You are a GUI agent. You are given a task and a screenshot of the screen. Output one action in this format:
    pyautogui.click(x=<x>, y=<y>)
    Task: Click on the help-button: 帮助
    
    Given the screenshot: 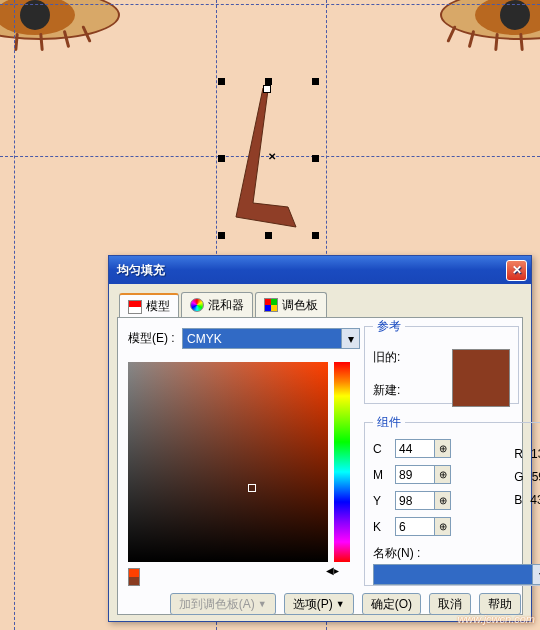 What is the action you would take?
    pyautogui.click(x=500, y=604)
    